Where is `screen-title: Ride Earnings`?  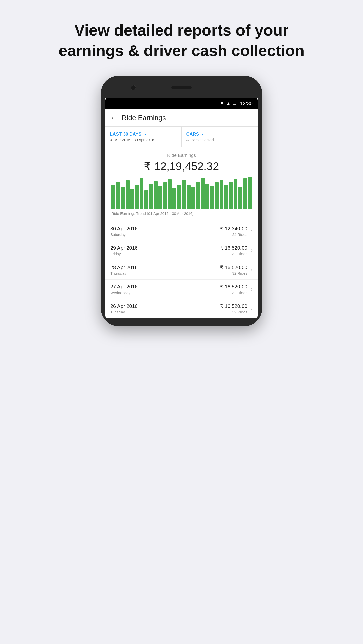 screen-title: Ride Earnings is located at coordinates (144, 118).